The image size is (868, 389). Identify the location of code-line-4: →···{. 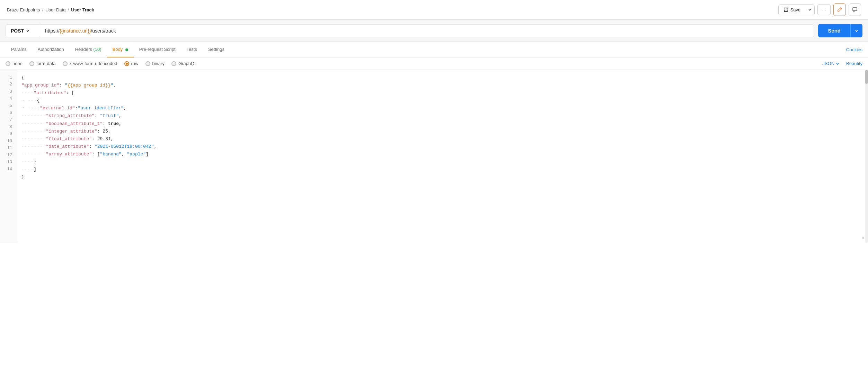
(445, 101).